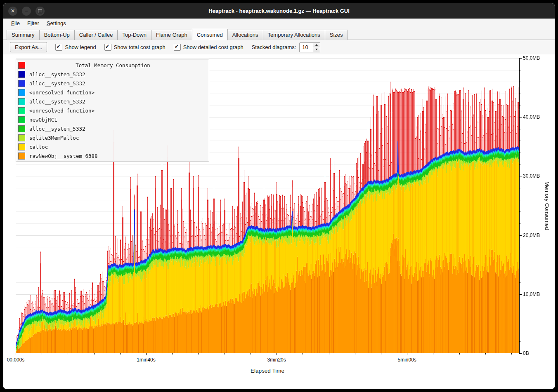 The image size is (558, 392). I want to click on stacked-diagrams-label: Stacked diagrams:, so click(274, 47).